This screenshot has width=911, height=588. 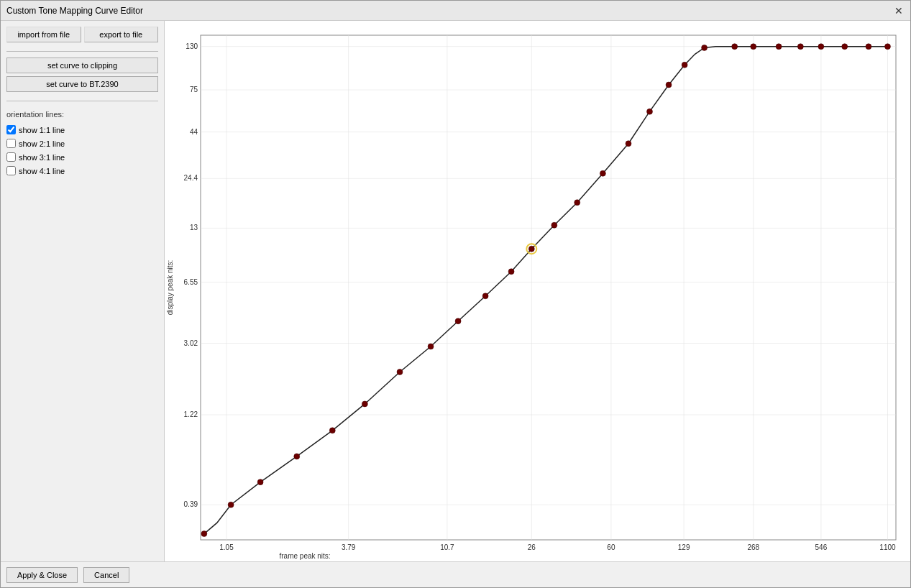 What do you see at coordinates (12, 157) in the screenshot?
I see `show-3-1-checkbox` at bounding box center [12, 157].